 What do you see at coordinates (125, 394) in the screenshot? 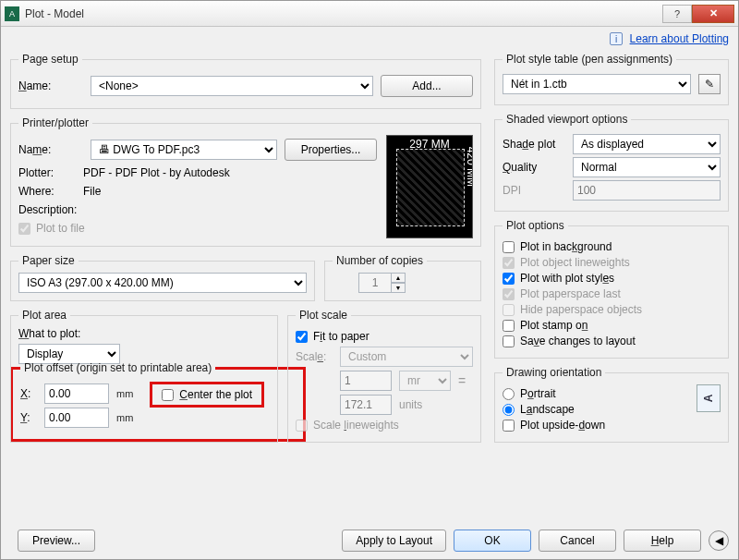
I see `x-unit-label: mm` at bounding box center [125, 394].